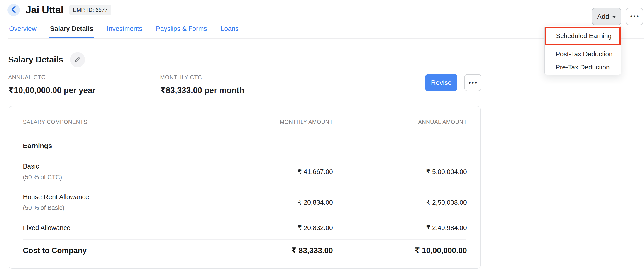 The height and width of the screenshot is (278, 644). I want to click on component-note: (50 % of Basic), so click(121, 208).